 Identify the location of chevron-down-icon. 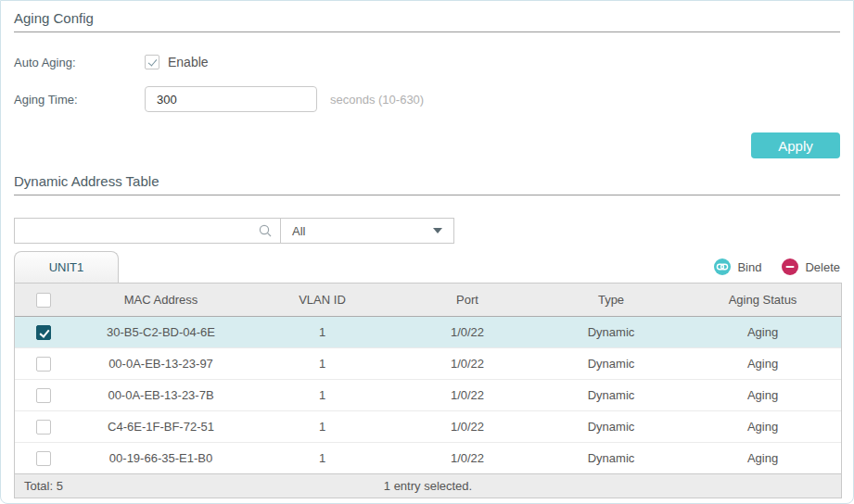
(438, 231).